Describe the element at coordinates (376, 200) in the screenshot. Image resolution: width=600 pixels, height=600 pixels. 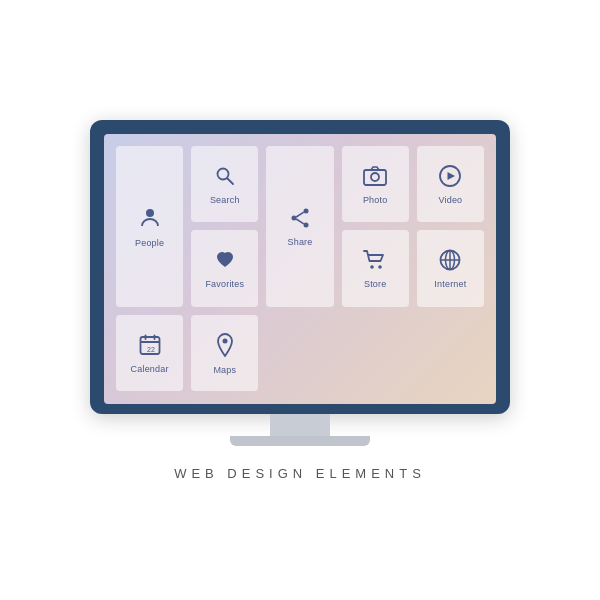
I see `photo-label: Photo` at that location.